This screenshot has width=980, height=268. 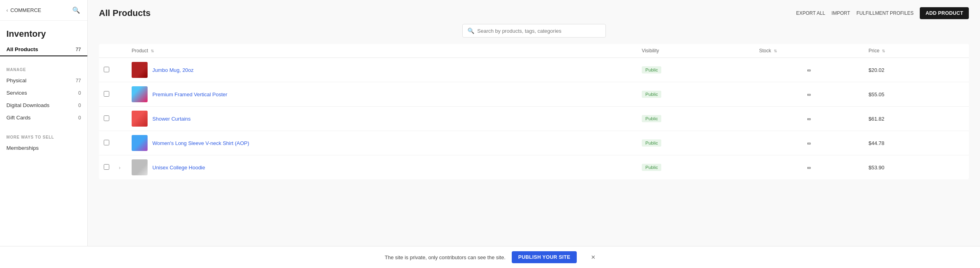 I want to click on header-actions: EXPORT ALL IMPORT FULFILLMENT PROFILES A…, so click(x=882, y=13).